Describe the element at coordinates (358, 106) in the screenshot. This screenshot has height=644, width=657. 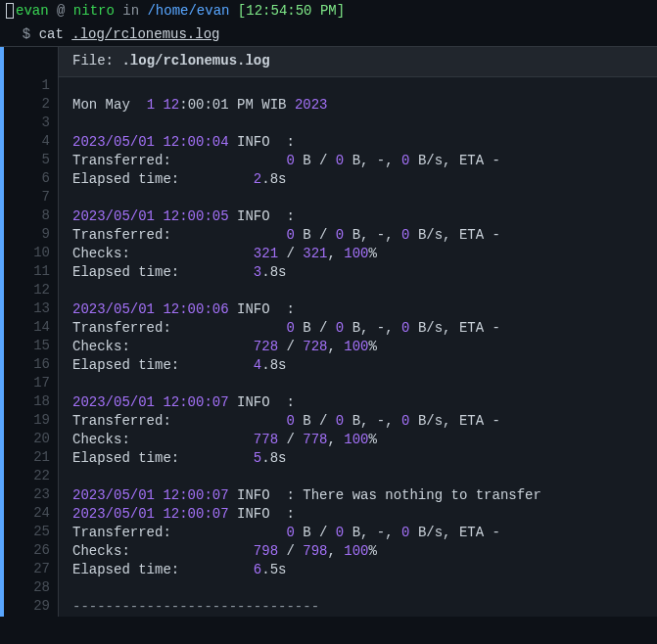
I see `log-line: Mon May 1 12:00:01 PM WIB 2023` at that location.